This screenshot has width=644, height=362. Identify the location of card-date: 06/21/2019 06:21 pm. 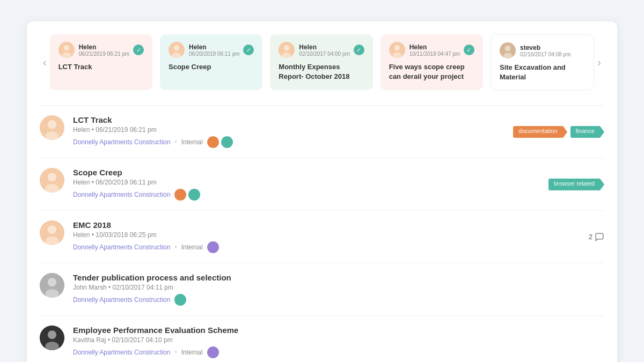
(104, 54).